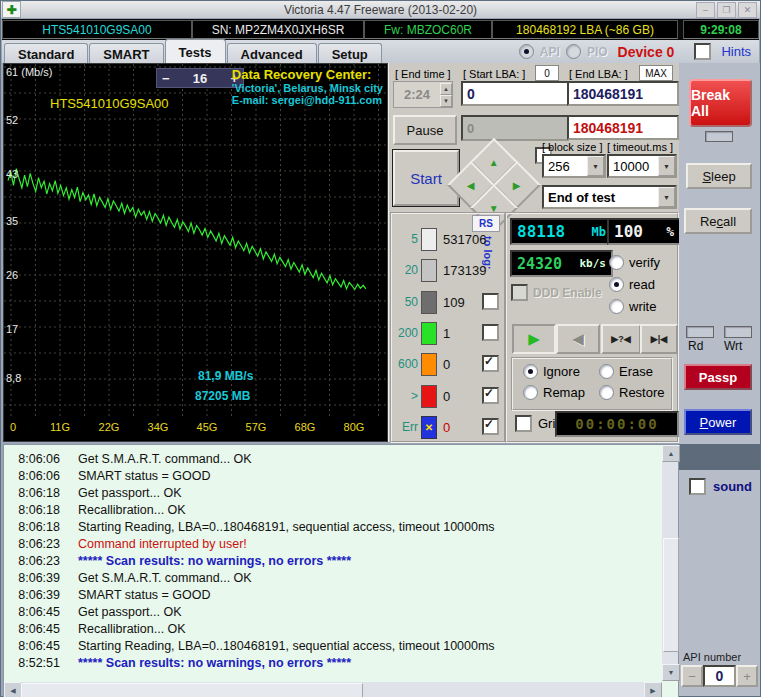 This screenshot has height=697, width=761. Describe the element at coordinates (596, 166) in the screenshot. I see `block-size-dropdown-icon: ▼` at that location.